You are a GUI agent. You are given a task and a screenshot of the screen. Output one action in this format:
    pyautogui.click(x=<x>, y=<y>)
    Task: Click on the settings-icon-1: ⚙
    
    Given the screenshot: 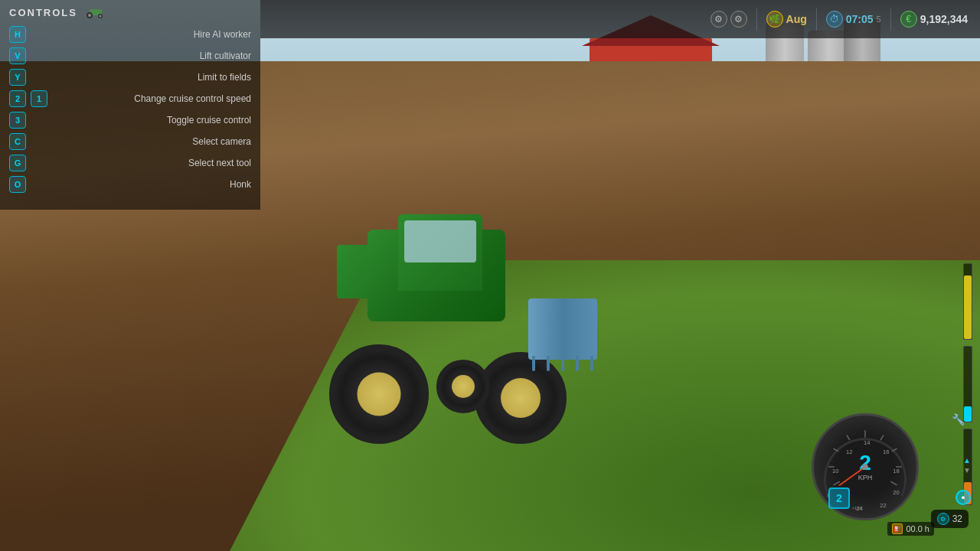 What is the action you would take?
    pyautogui.click(x=719, y=19)
    